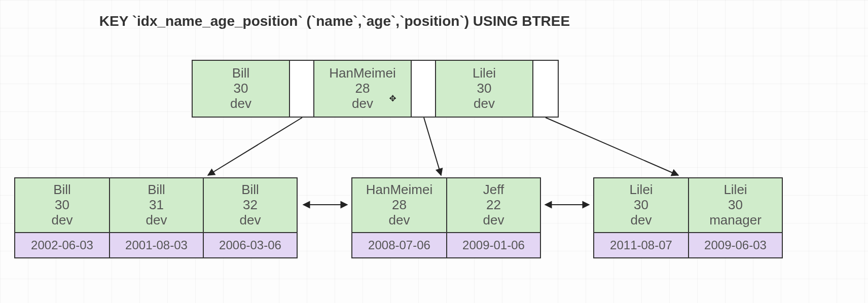  What do you see at coordinates (363, 89) in the screenshot?
I see `root-key-1: HanMeimei 28 dev` at bounding box center [363, 89].